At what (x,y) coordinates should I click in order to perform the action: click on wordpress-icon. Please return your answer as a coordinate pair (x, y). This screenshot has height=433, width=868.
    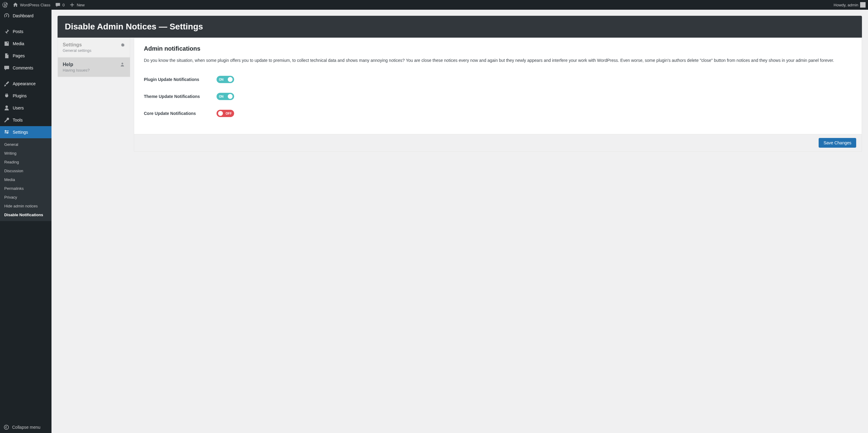
    Looking at the image, I should click on (5, 5).